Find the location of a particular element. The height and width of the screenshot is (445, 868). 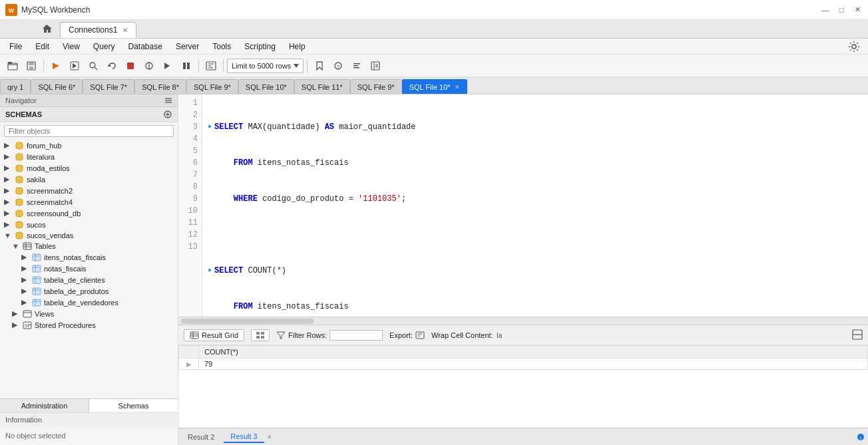

search-button is located at coordinates (93, 66).